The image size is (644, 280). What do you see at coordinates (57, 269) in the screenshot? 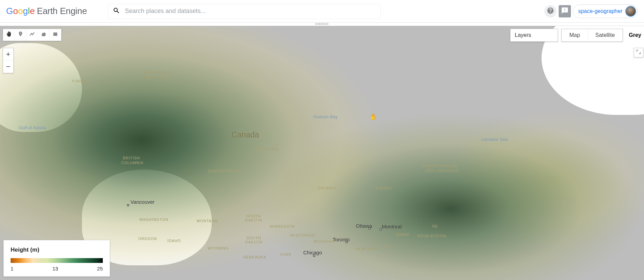
I see `legend-ticks: 1 13 25` at bounding box center [57, 269].